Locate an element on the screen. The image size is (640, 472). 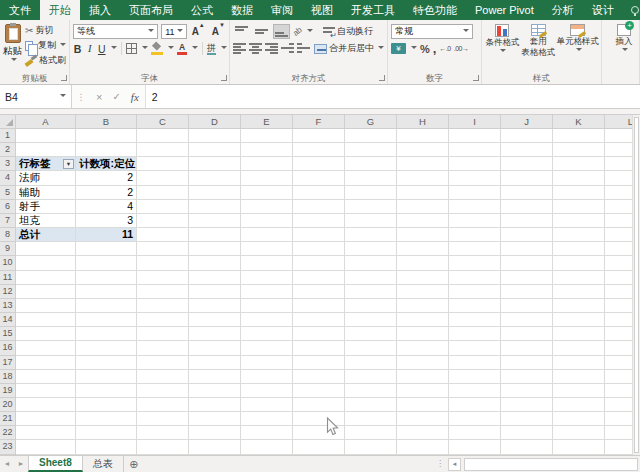
cell-D21 is located at coordinates (215, 419).